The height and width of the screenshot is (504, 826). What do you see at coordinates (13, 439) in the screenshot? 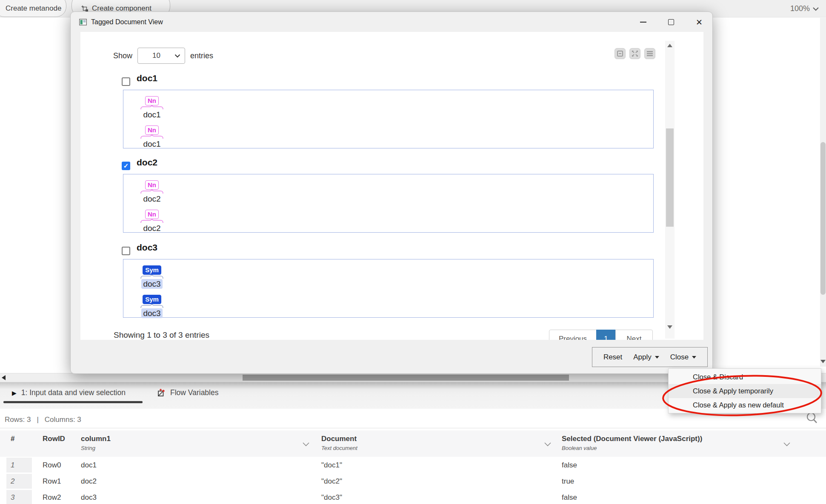
I see `header-index: #` at bounding box center [13, 439].